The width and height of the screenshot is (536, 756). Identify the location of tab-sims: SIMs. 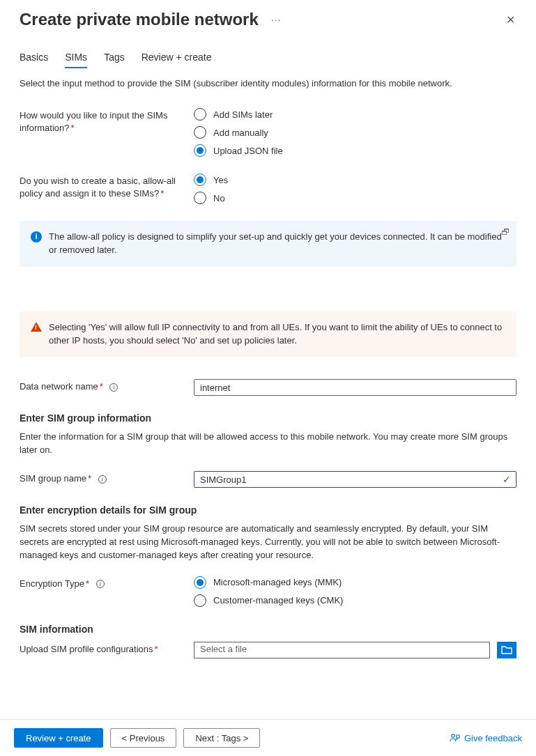
(76, 60).